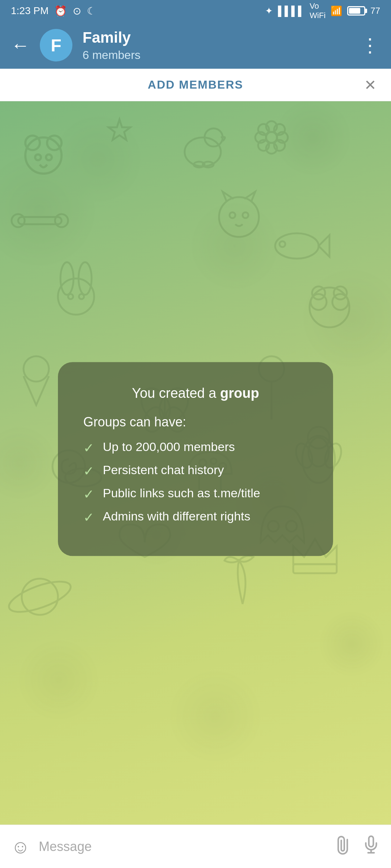  I want to click on attach-button, so click(344, 846).